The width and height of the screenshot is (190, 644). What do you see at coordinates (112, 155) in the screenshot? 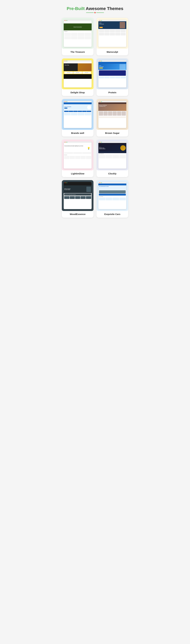
I see `theme-preview-clockly: WATCH Exclusive andtimeless watches TO` at bounding box center [112, 155].